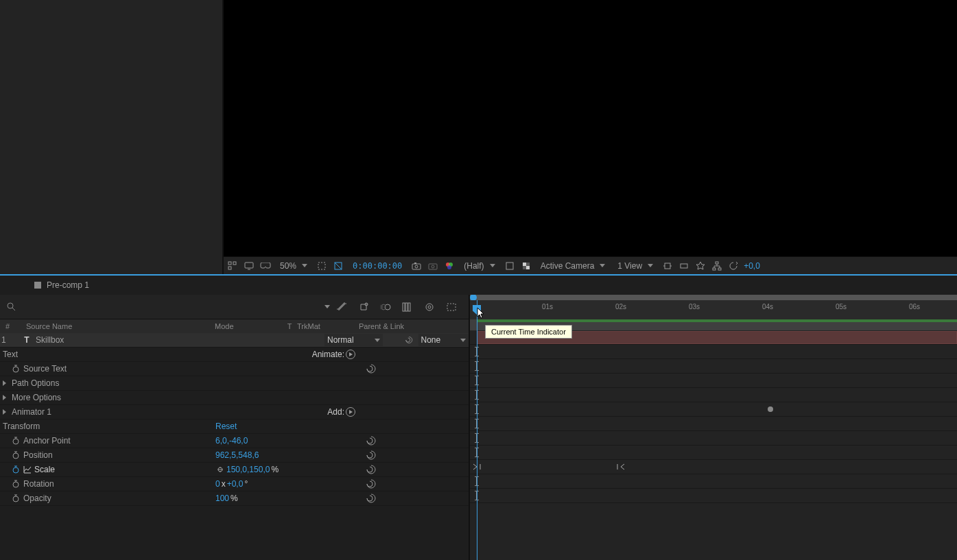 The width and height of the screenshot is (957, 560). Describe the element at coordinates (235, 484) in the screenshot. I see `rotation-value: +0,0` at that location.